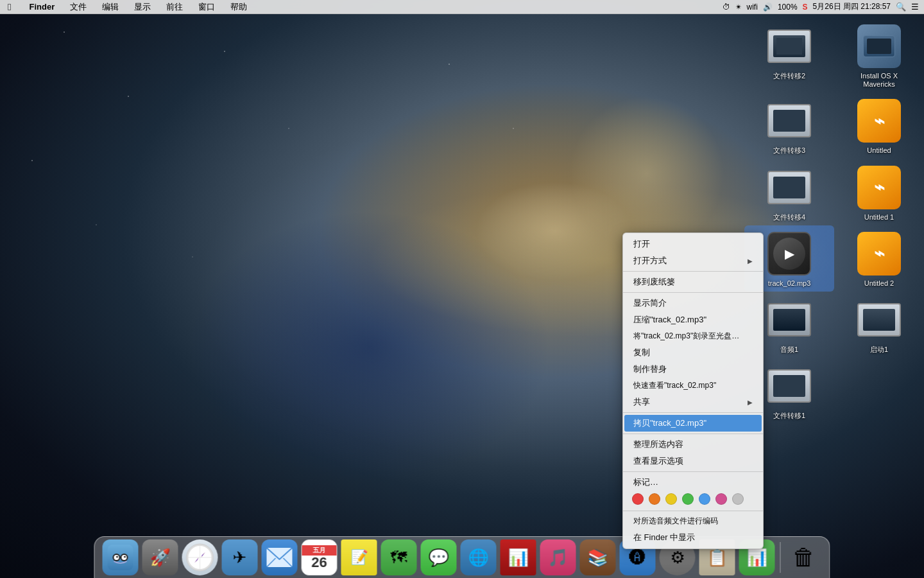 Image resolution: width=924 pixels, height=578 pixels. I want to click on dock-item-red-app: 📊, so click(518, 557).